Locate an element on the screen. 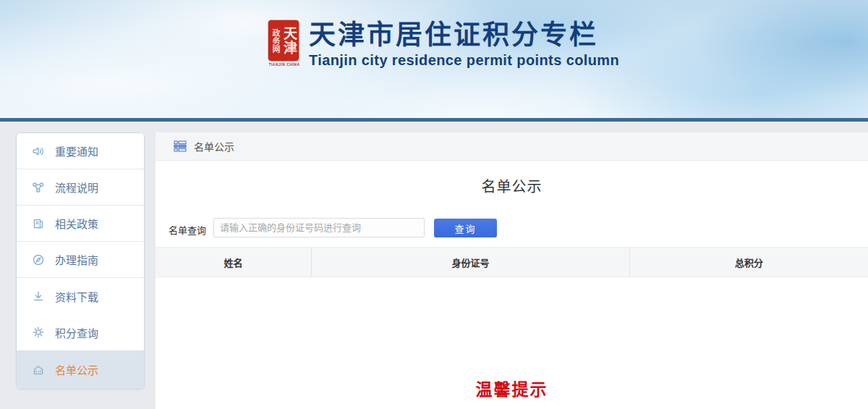 The height and width of the screenshot is (409, 868). warm-tips-heading: 温馨提示 is located at coordinates (512, 388).